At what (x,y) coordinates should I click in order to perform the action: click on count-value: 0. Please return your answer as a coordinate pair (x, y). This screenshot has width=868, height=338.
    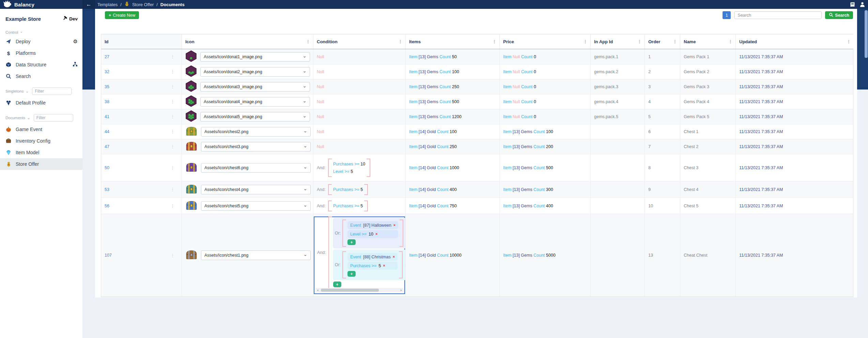
    Looking at the image, I should click on (535, 57).